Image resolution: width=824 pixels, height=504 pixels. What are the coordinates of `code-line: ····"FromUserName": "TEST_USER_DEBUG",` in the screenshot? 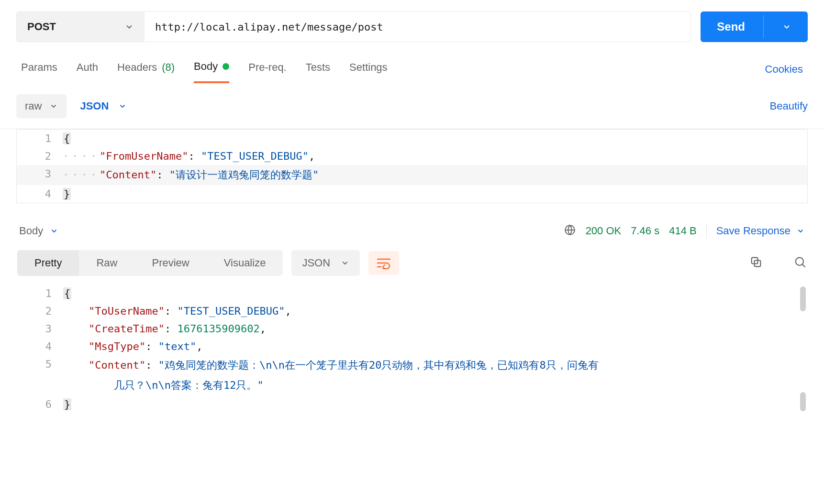 It's located at (435, 156).